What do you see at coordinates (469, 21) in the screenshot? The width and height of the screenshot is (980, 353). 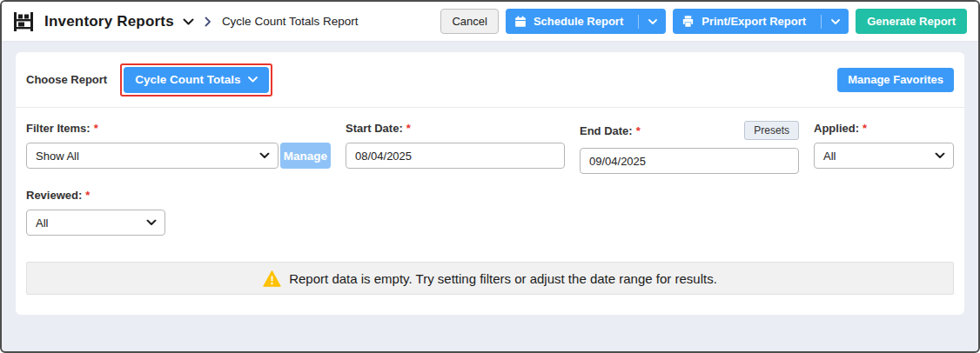 I see `cancel-button: Cancel` at bounding box center [469, 21].